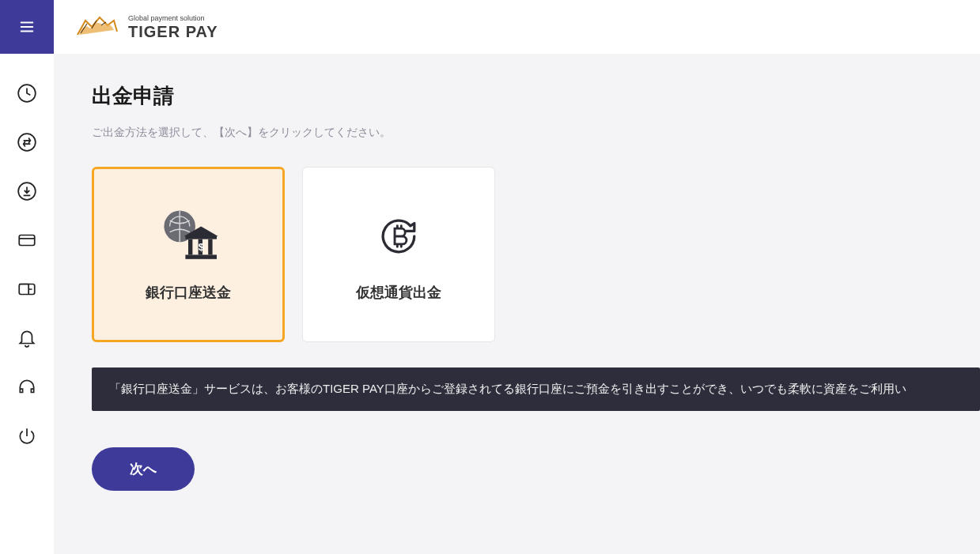  I want to click on hamburger-icon, so click(27, 27).